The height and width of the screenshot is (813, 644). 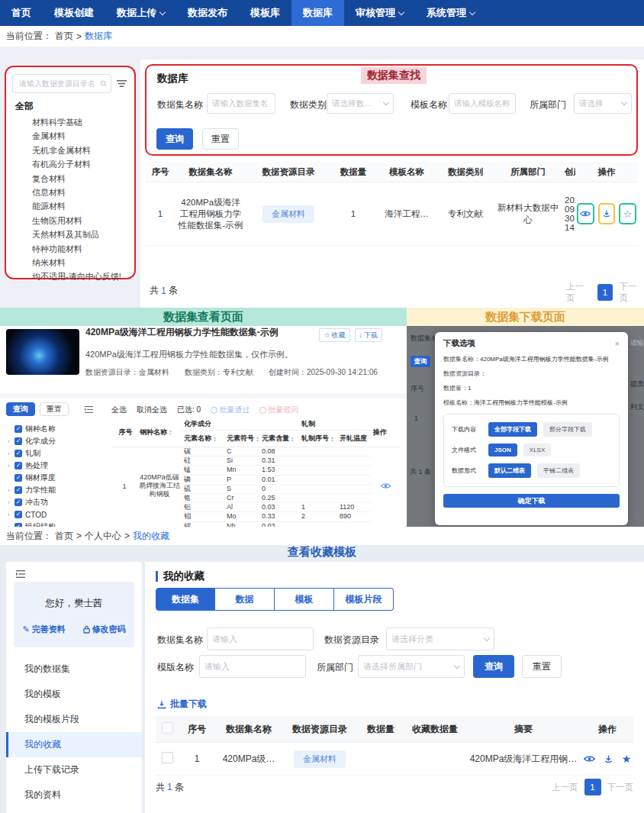 What do you see at coordinates (74, 695) in the screenshot?
I see `sidebar-item-my-templates: 我的模板` at bounding box center [74, 695].